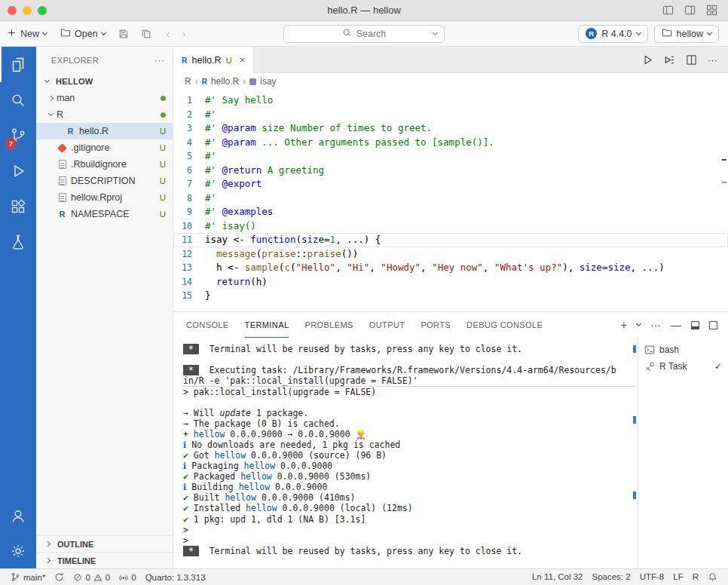  Describe the element at coordinates (71, 131) in the screenshot. I see `r-file-icon: R` at that location.